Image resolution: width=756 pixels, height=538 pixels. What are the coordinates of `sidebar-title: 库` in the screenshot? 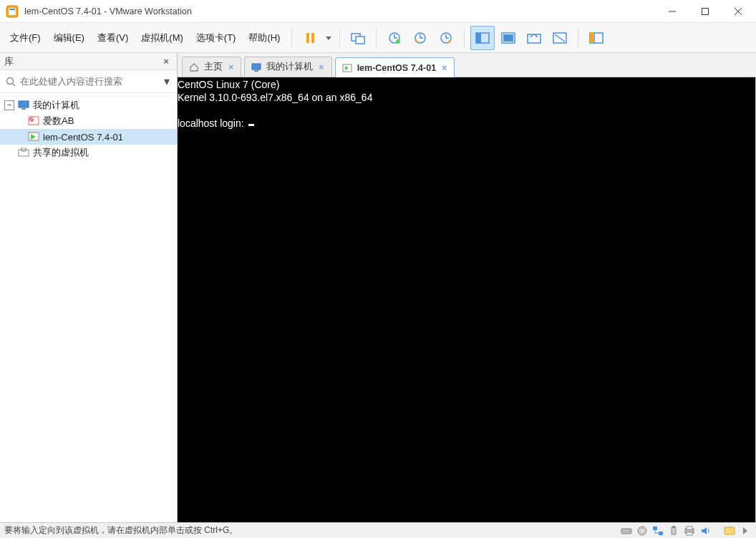 It's located at (9, 62).